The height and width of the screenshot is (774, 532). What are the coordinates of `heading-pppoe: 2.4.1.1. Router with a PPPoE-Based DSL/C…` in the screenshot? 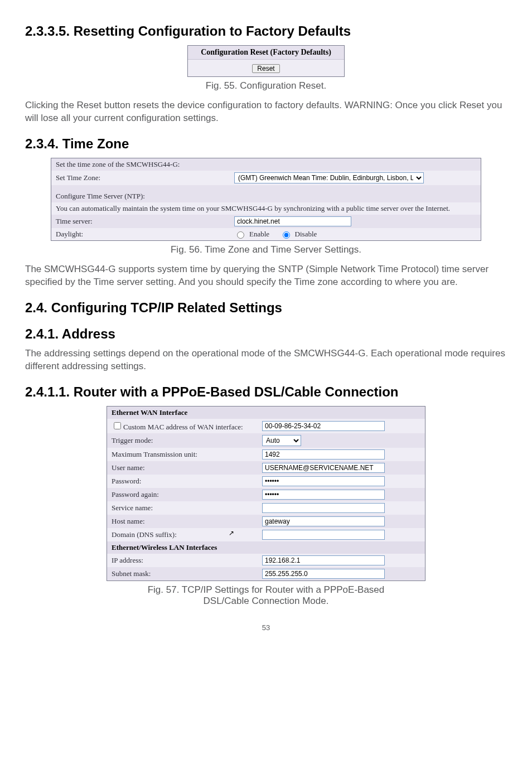 It's located at (266, 391).